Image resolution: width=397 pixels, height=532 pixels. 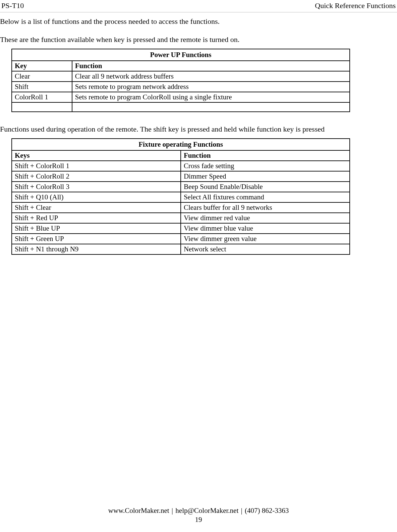 What do you see at coordinates (265, 197) in the screenshot?
I see `cell-function: Select All fixtures command` at bounding box center [265, 197].